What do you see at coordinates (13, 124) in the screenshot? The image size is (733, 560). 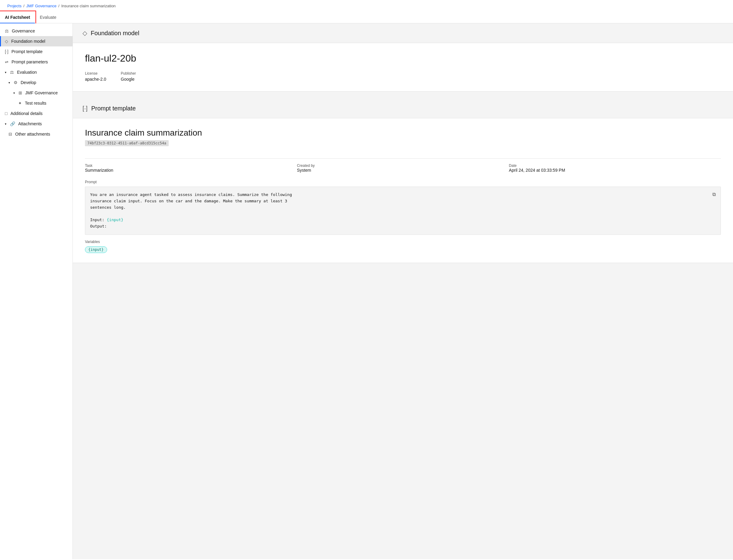 I see `attachments-icon: 🔗` at bounding box center [13, 124].